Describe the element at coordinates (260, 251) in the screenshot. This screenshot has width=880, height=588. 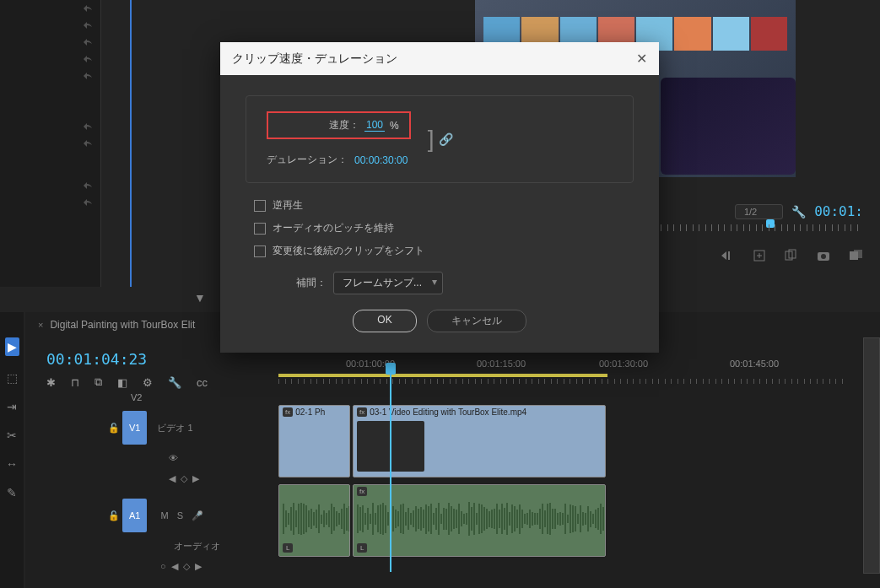
I see `ripple-checkbox` at that location.